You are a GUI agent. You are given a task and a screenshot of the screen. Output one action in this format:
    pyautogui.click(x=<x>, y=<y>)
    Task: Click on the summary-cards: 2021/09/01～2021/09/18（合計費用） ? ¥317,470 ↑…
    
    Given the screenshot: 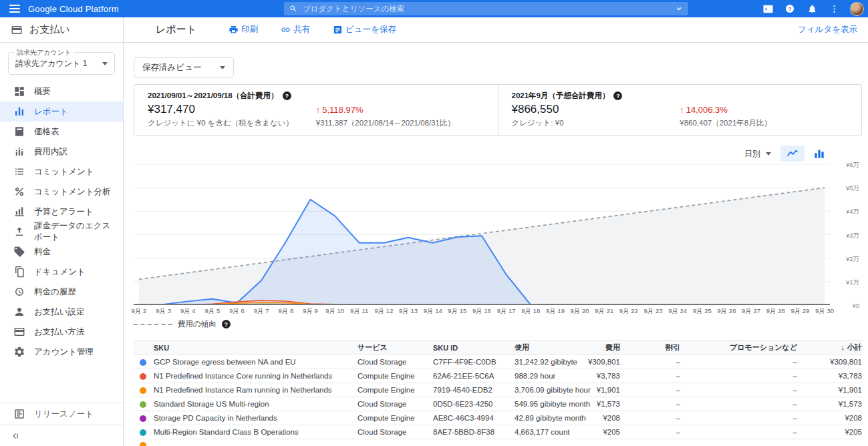 What is the action you would take?
    pyautogui.click(x=498, y=109)
    